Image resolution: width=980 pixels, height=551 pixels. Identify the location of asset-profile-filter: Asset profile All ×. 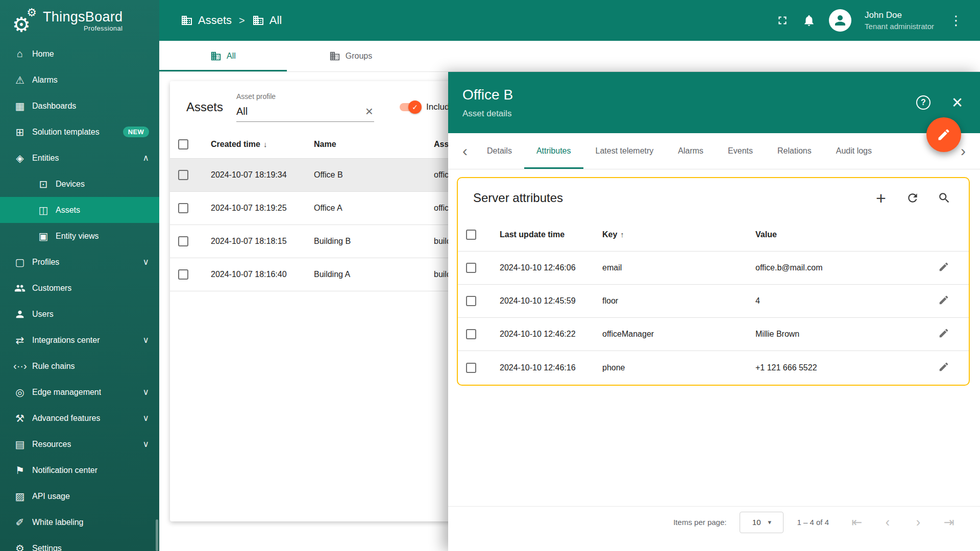
(305, 107).